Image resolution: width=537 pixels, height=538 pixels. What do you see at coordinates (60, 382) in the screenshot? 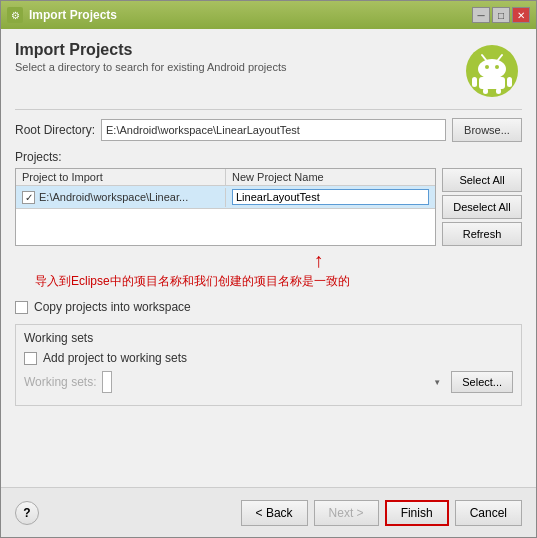
I see `ws-label: Working sets:` at bounding box center [60, 382].